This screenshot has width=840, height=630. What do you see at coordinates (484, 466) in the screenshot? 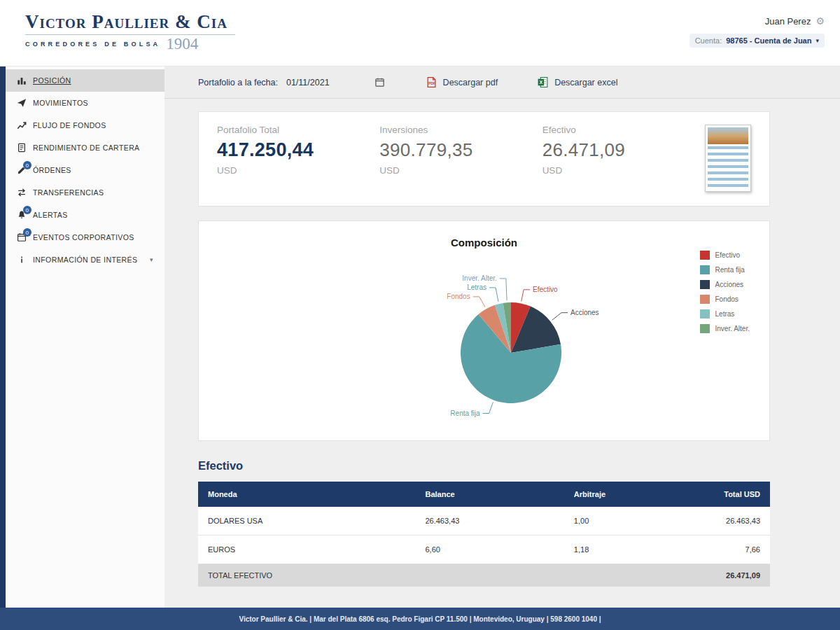
I see `efectivo-section-title: Efectivo` at bounding box center [484, 466].